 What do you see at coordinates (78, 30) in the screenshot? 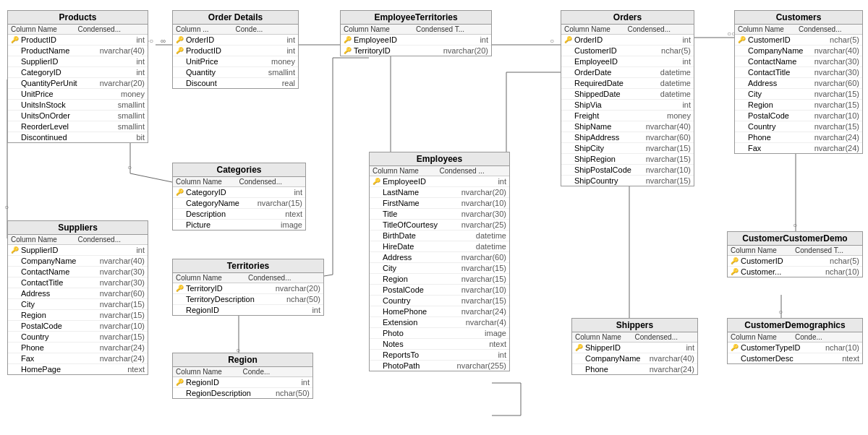
I see `table-products-subheader: Column NameCondensed...` at bounding box center [78, 30].